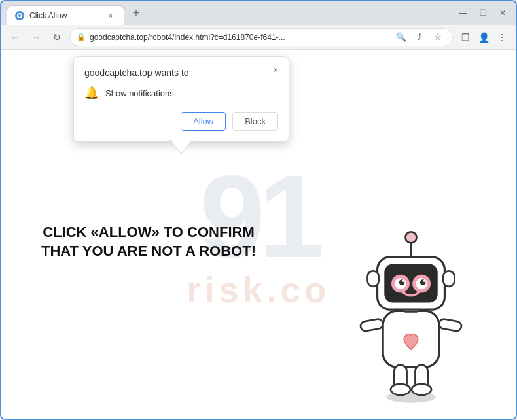 The width and height of the screenshot is (517, 420). Describe the element at coordinates (419, 37) in the screenshot. I see `url-actions: 🔍 ⤴ ☆` at that location.